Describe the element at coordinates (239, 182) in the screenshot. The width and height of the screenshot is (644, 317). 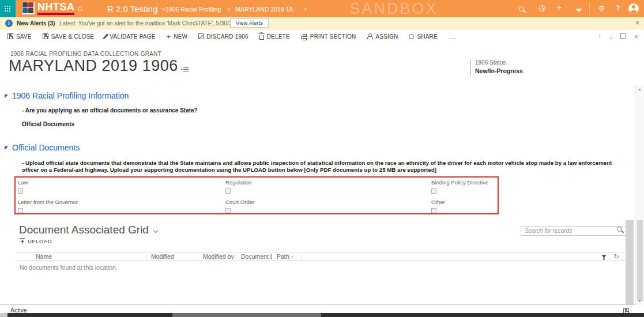
I see `checkbox-label: Regulation` at that location.